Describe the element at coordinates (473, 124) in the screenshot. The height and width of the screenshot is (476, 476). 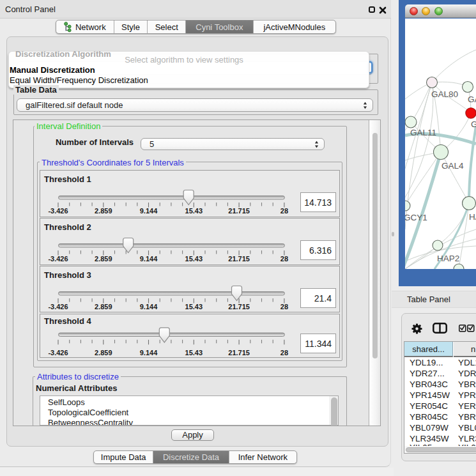
I see `svg-text: GAL1` at that location.